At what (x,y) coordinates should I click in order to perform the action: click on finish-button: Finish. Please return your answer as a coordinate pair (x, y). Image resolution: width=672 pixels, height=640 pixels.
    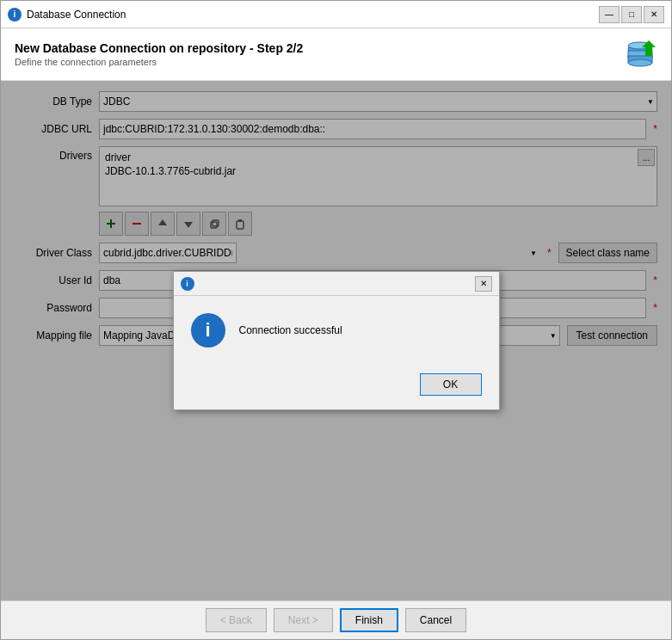
    Looking at the image, I should click on (369, 620).